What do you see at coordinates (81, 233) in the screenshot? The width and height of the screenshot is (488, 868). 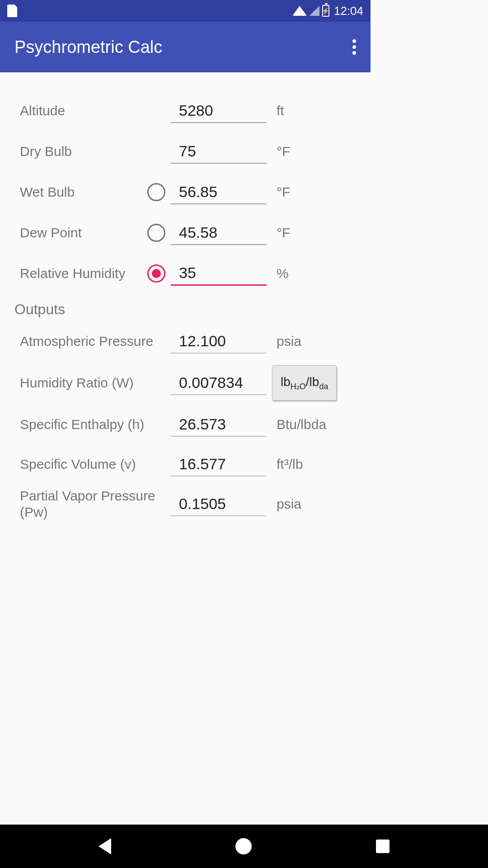 I see `dew-point-label: Dew Point` at bounding box center [81, 233].